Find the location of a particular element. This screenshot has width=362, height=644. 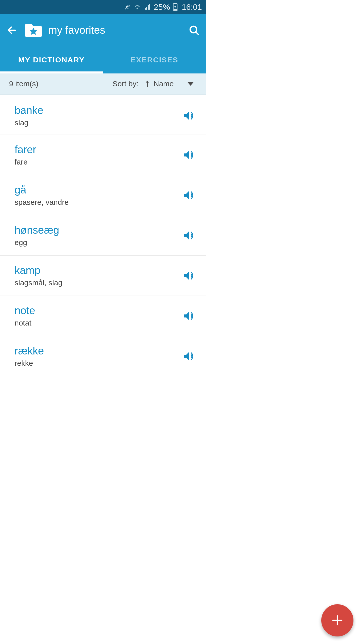

word-text: farer is located at coordinates (98, 150).